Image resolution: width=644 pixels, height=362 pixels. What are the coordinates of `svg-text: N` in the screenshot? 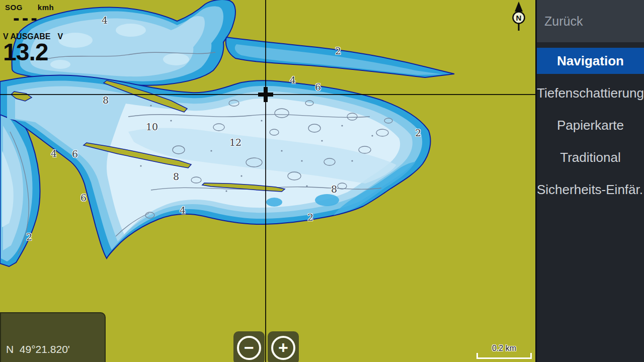 It's located at (519, 18).